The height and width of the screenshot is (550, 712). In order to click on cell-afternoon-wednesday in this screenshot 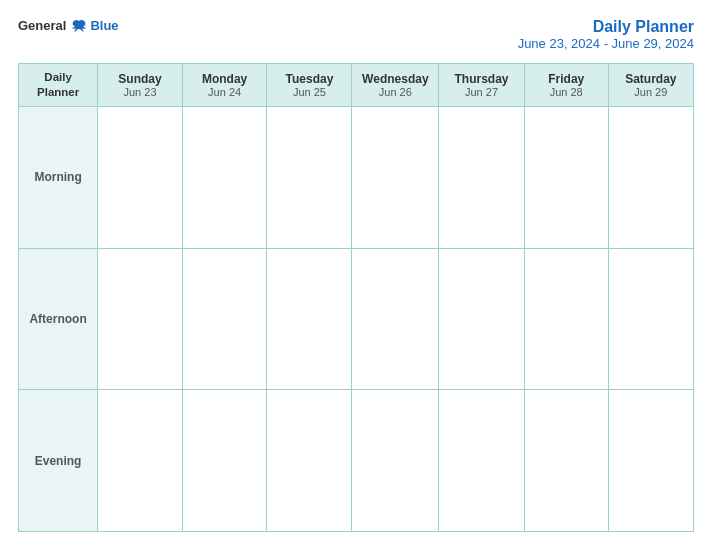, I will do `click(396, 319)`.